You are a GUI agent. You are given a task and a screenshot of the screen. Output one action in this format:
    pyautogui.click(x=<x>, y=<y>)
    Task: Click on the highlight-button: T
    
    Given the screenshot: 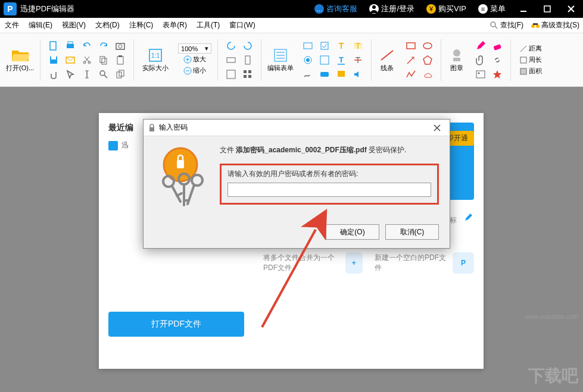 What is the action you would take?
    pyautogui.click(x=358, y=46)
    